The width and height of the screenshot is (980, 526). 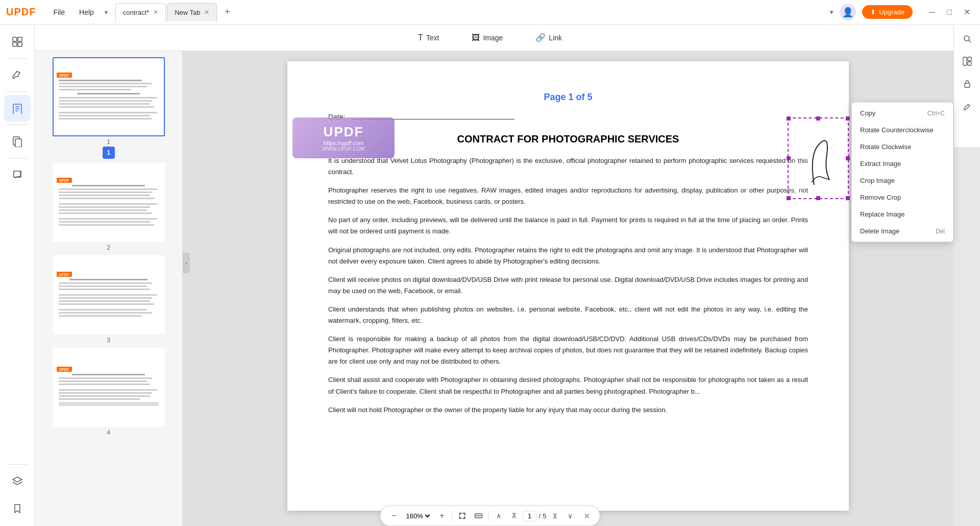 What do you see at coordinates (789, 198) in the screenshot?
I see `handle-bottom-left` at bounding box center [789, 198].